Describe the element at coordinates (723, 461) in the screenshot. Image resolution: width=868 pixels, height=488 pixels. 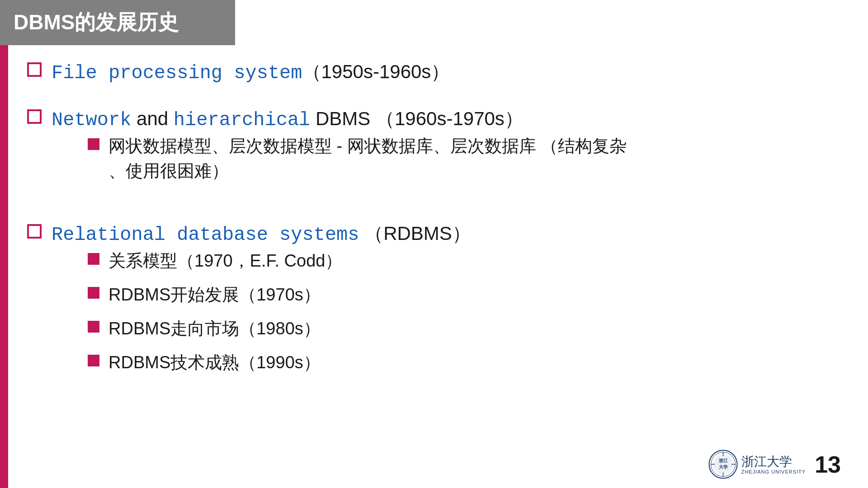
I see `svg-text: 浙江` at that location.